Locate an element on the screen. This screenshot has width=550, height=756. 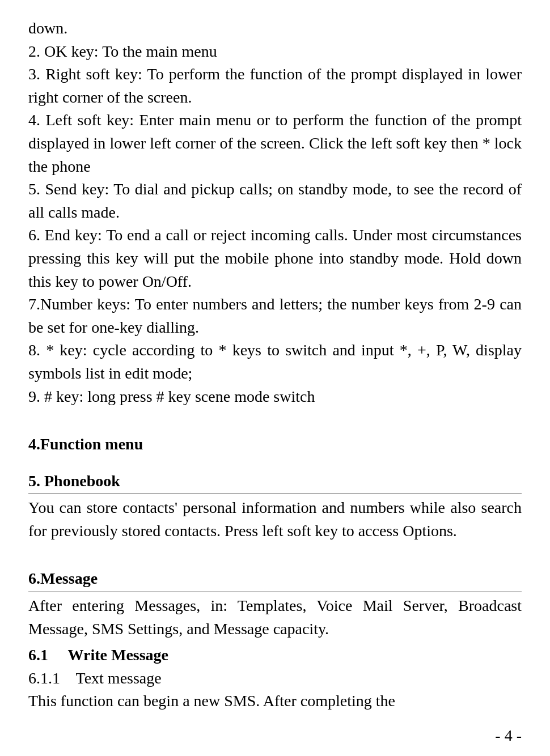
item-9: 9. # key: long press # key scene mode sw… is located at coordinates (275, 397).